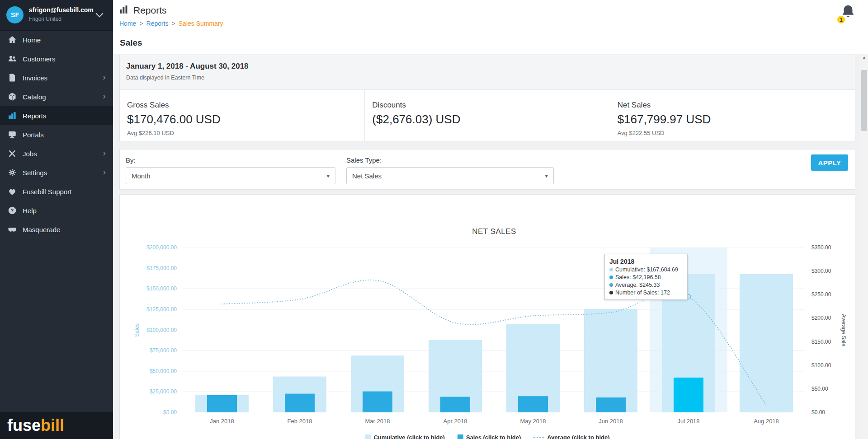  I want to click on notification-badge: 1, so click(841, 20).